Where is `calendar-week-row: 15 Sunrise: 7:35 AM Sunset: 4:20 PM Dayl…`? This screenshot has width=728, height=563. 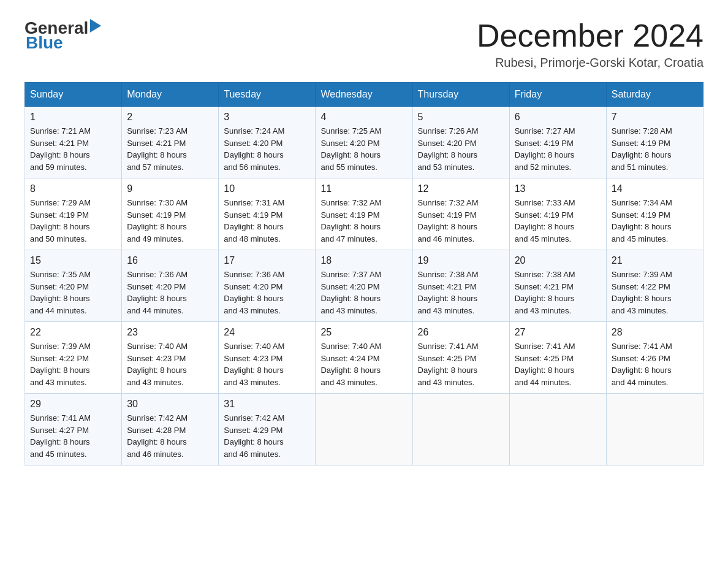
calendar-week-row: 15 Sunrise: 7:35 AM Sunset: 4:20 PM Dayl… is located at coordinates (364, 286).